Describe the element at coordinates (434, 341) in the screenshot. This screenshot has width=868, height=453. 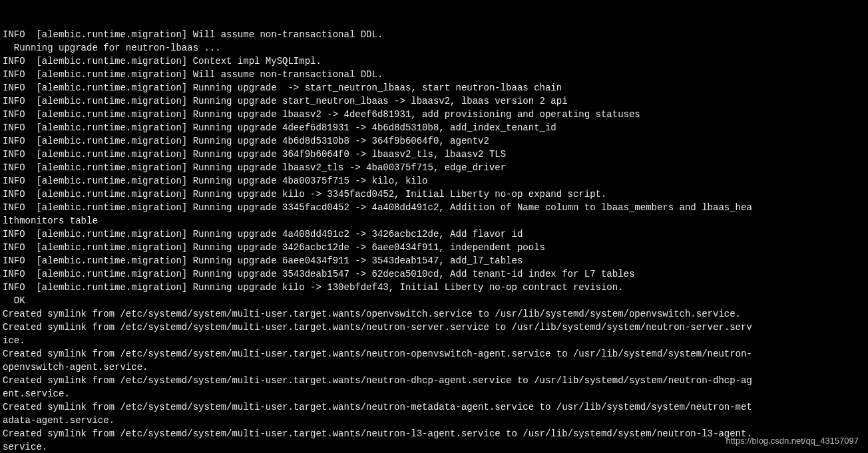
I see `terminal-line: ice.` at that location.